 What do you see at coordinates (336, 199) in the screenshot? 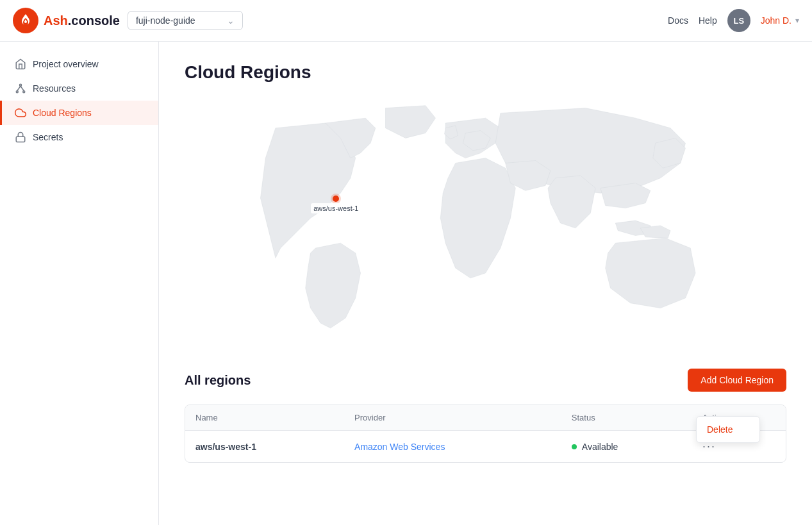
I see `pin-dot` at bounding box center [336, 199].